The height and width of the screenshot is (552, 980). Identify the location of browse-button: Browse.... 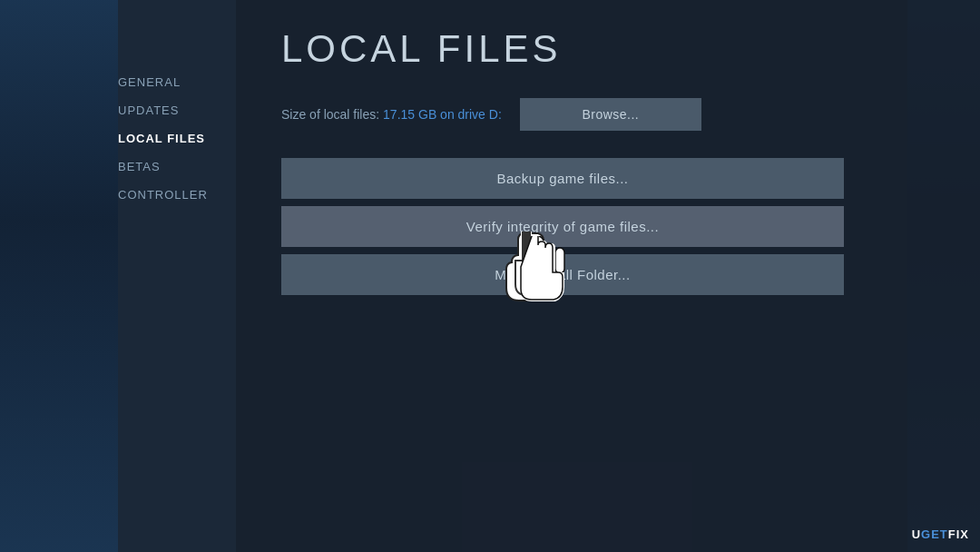
(611, 114).